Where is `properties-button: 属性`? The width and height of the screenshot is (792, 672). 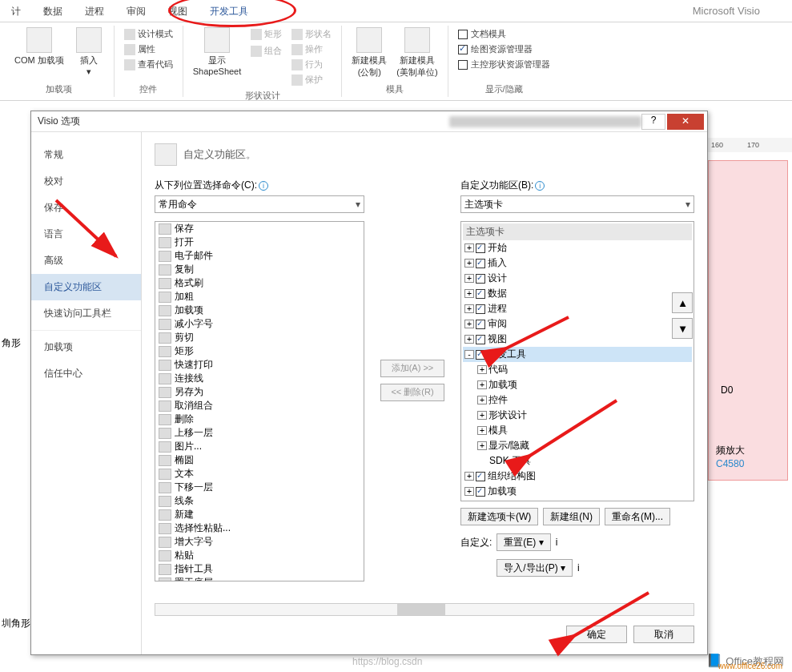 properties-button: 属性 is located at coordinates (149, 50).